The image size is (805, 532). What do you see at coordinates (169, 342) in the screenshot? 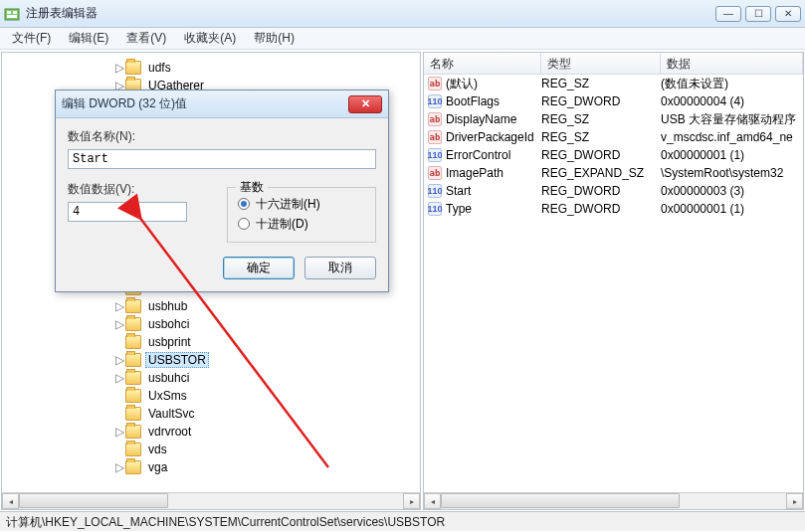
I see `tree-node-label: usbprint` at bounding box center [169, 342].